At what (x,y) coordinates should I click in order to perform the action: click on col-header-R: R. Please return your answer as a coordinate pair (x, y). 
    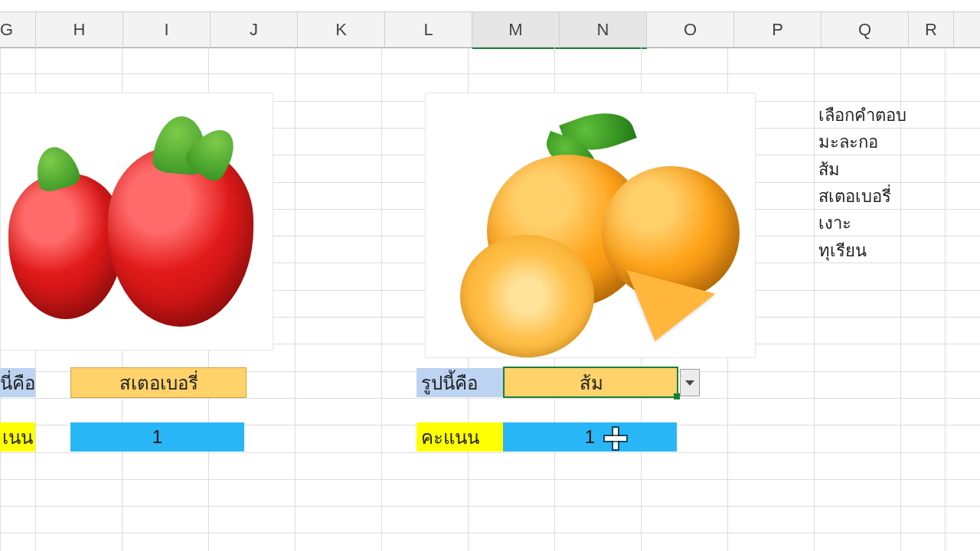
    Looking at the image, I should click on (931, 30).